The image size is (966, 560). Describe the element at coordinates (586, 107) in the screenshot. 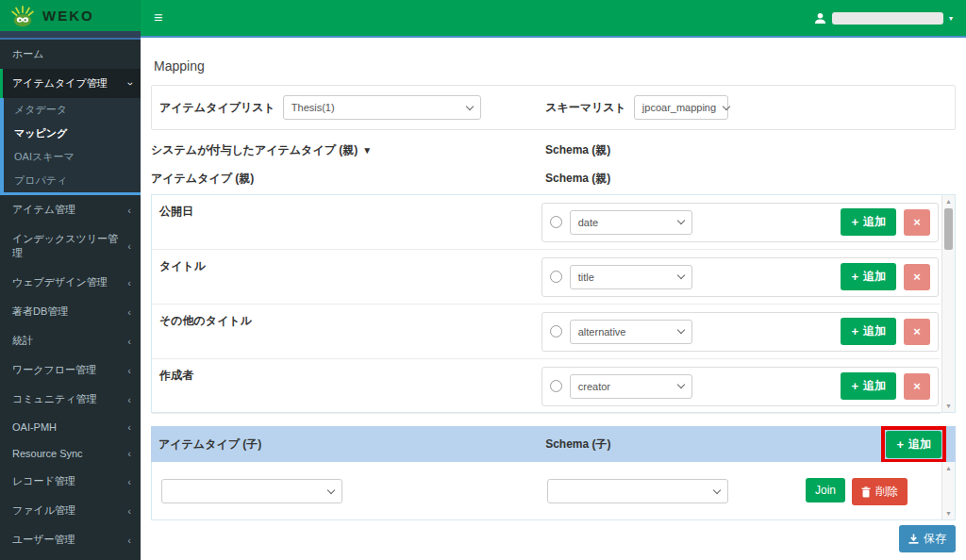

I see `schema-list-label: スキーマリスト` at that location.